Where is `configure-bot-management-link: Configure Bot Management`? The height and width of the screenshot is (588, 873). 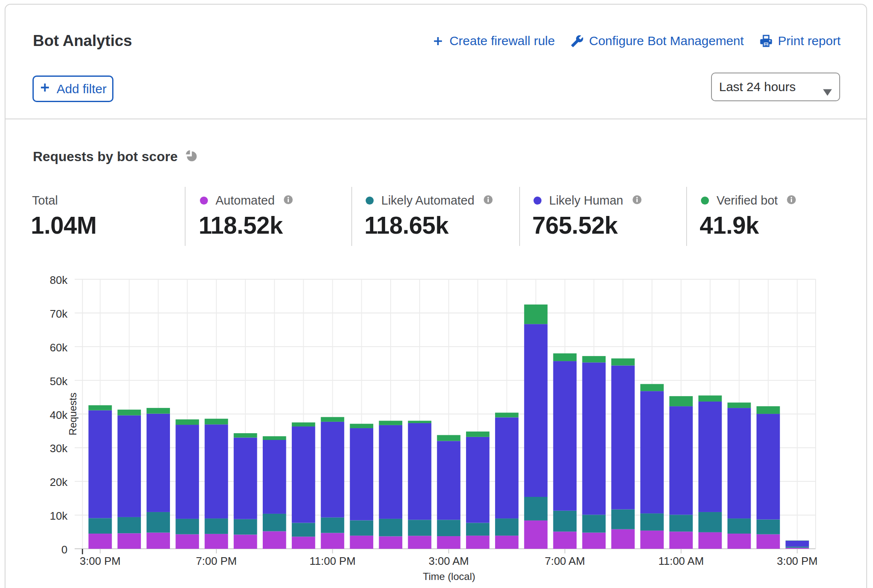 configure-bot-management-link: Configure Bot Management is located at coordinates (657, 41).